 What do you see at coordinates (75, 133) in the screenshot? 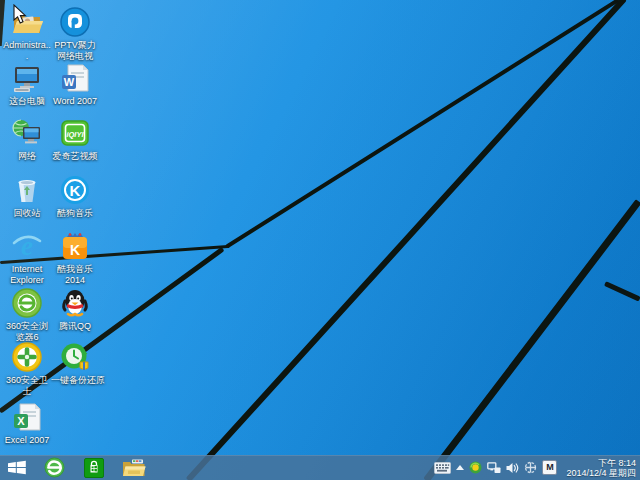
I see `iqiyi-icon: iQIYI` at bounding box center [75, 133].